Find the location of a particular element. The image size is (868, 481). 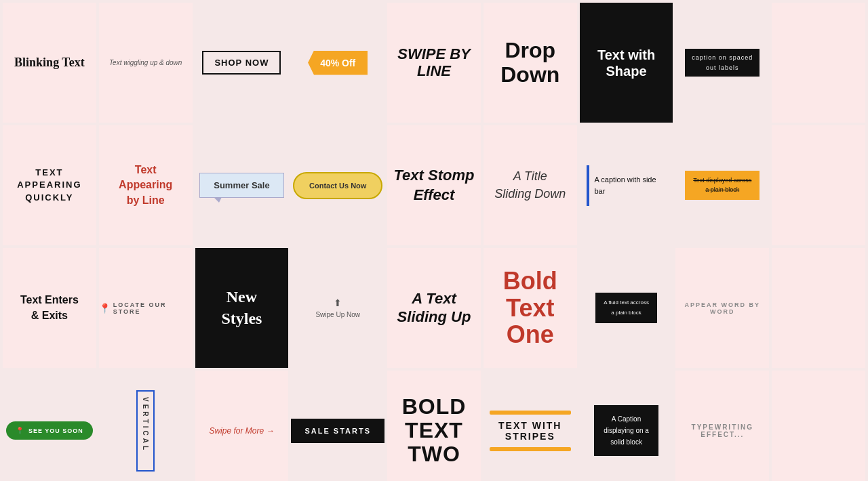

stomp-line2: Effect is located at coordinates (434, 195).